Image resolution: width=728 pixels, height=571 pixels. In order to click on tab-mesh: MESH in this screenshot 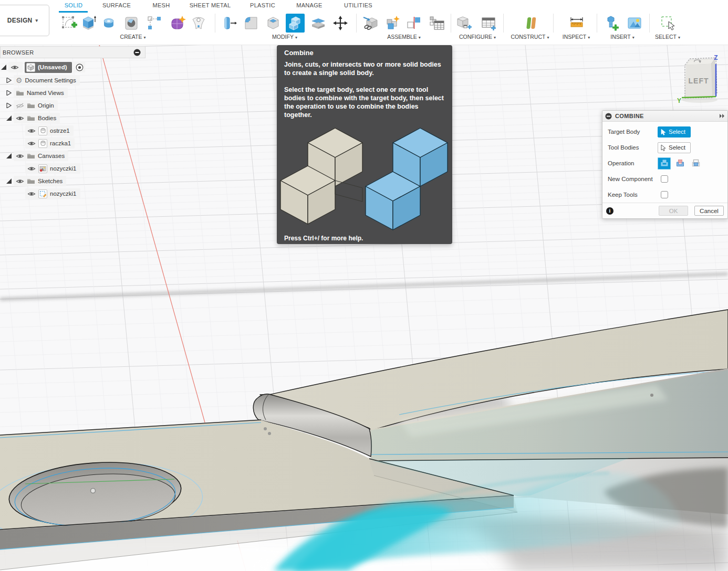, I will do `click(161, 6)`.